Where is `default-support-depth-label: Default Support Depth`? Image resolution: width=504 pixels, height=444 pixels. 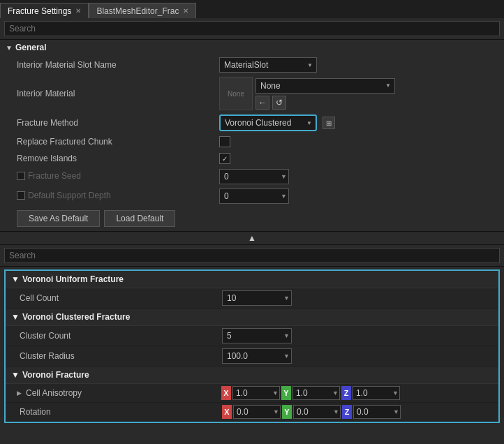
default-support-depth-label: Default Support Depth is located at coordinates (118, 196).